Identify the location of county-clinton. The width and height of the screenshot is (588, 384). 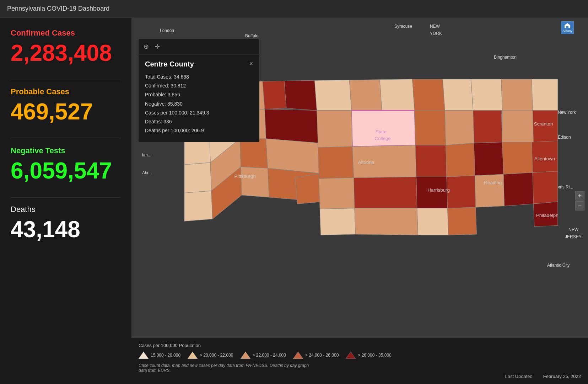
(397, 95).